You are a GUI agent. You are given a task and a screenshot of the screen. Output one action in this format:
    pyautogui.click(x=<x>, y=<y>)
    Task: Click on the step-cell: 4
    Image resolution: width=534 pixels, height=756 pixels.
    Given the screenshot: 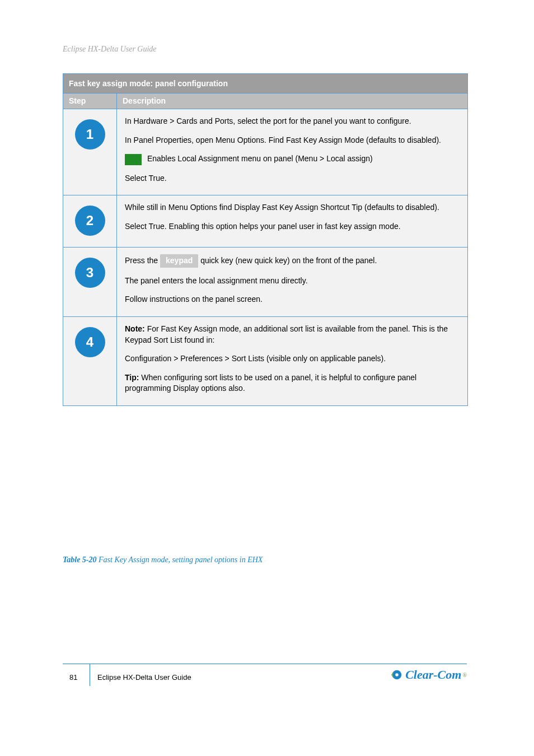 What is the action you would take?
    pyautogui.click(x=90, y=362)
    